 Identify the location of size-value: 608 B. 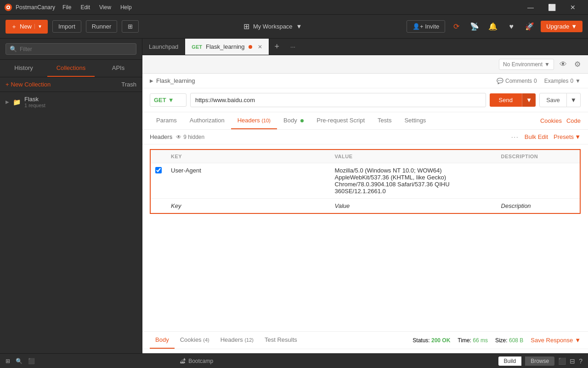
(516, 340).